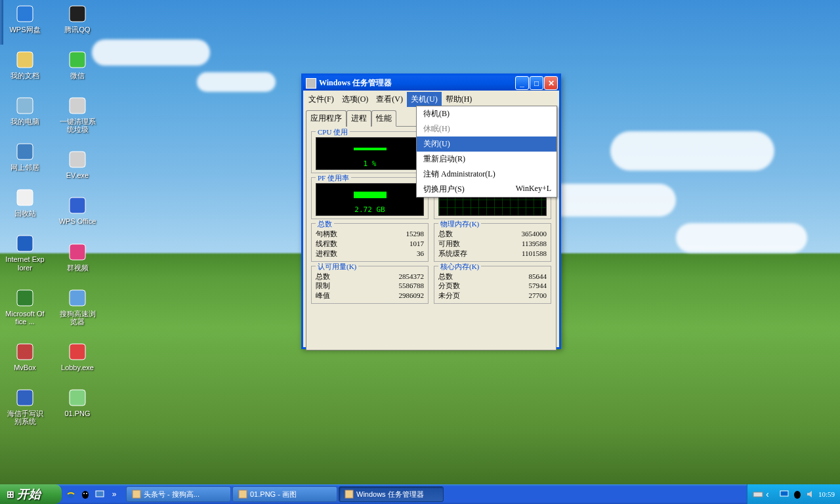  Describe the element at coordinates (412, 295) in the screenshot. I see `value: 2986092` at that location.